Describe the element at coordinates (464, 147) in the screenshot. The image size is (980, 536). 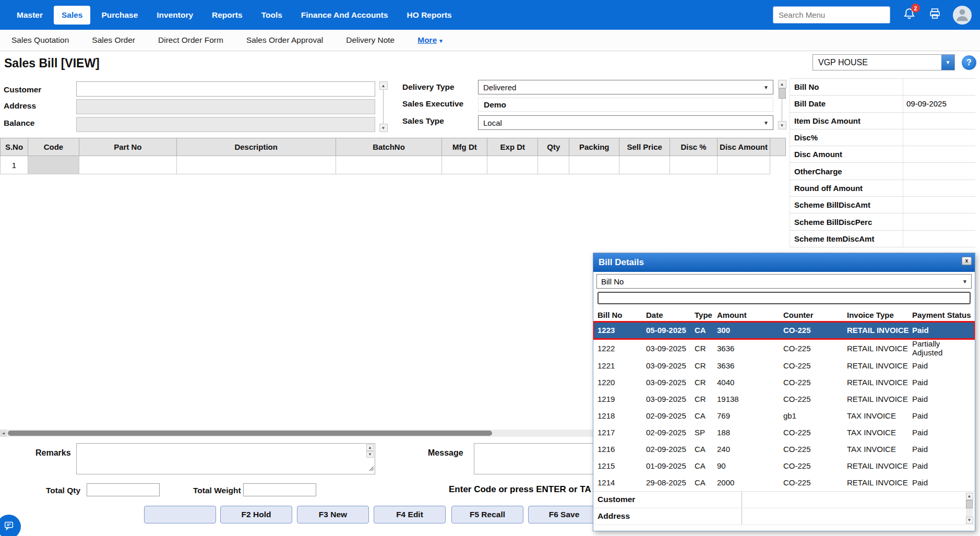
I see `items-col-header-mfg-dt: Mfg Dt` at that location.